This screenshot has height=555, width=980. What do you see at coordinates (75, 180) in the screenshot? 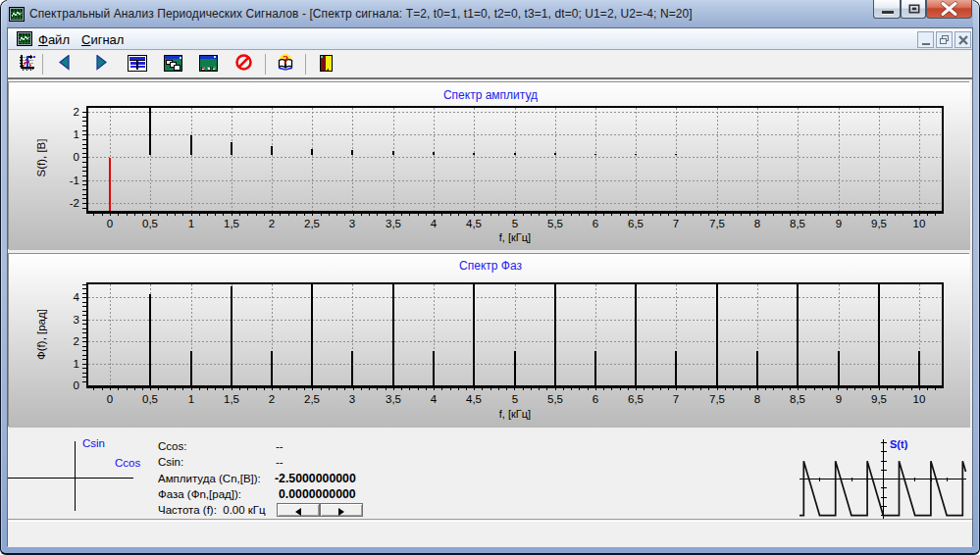
I see `svg-text: -1` at bounding box center [75, 180].